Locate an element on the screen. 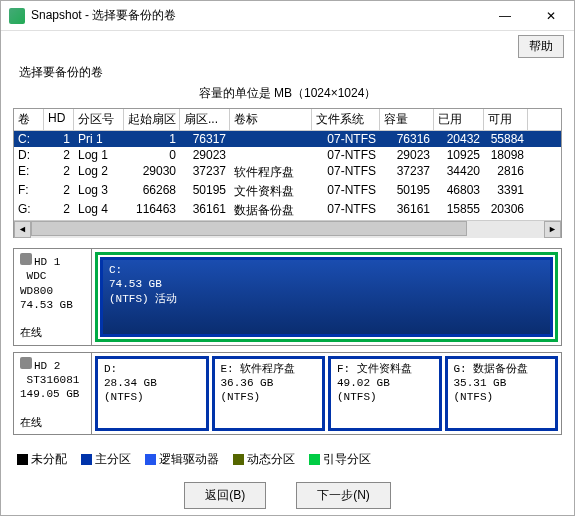 This screenshot has height=516, width=575. table-row: D:2Log 102902307-NTFS290231092518098 is located at coordinates (288, 155).